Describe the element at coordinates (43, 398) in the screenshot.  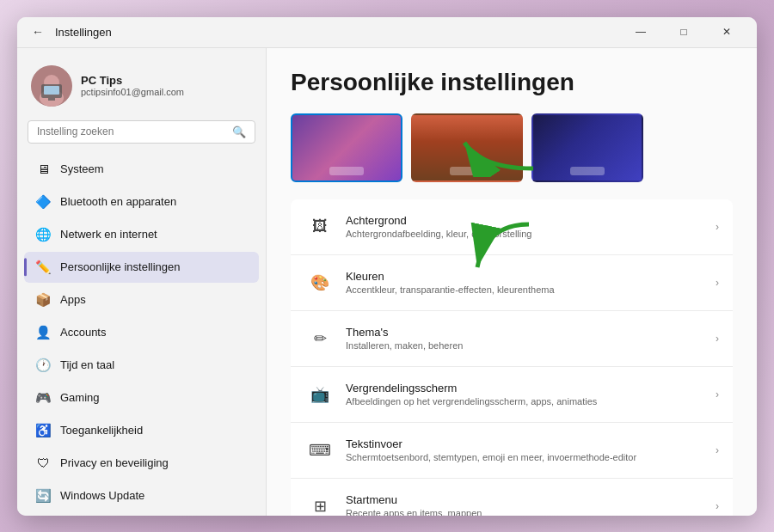
I see `gaming-icon: 🎮` at that location.